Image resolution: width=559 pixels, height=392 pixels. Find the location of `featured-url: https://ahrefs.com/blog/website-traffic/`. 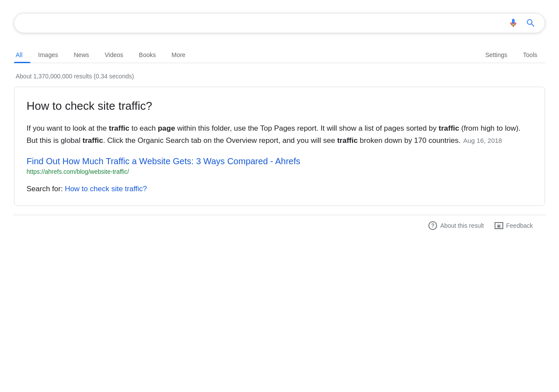

featured-url: https://ahrefs.com/blog/website-traffic/ is located at coordinates (280, 172).